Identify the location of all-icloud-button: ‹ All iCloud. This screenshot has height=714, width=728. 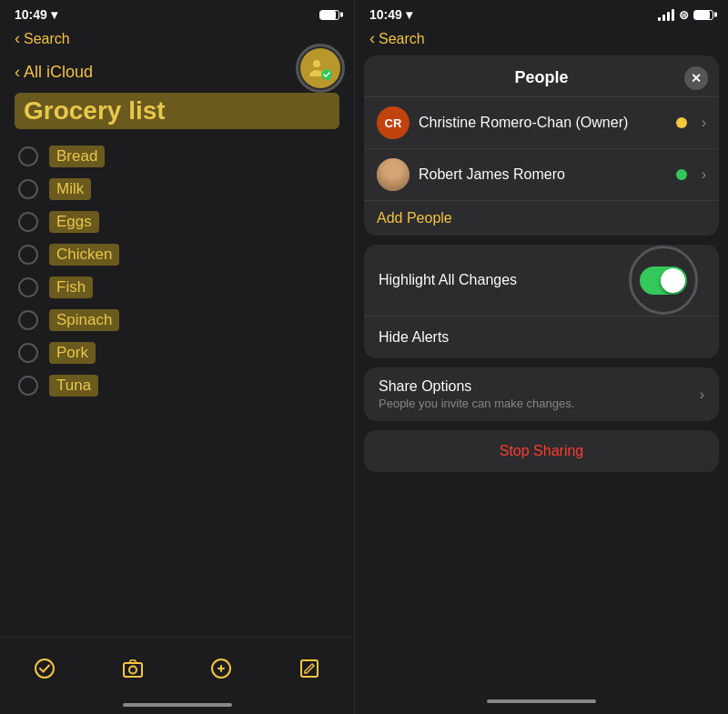
(54, 73).